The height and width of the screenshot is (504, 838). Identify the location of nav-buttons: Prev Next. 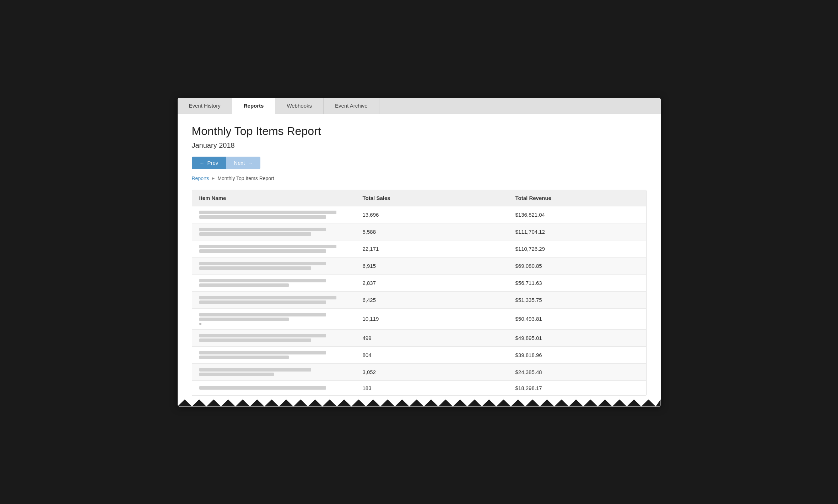
(419, 163).